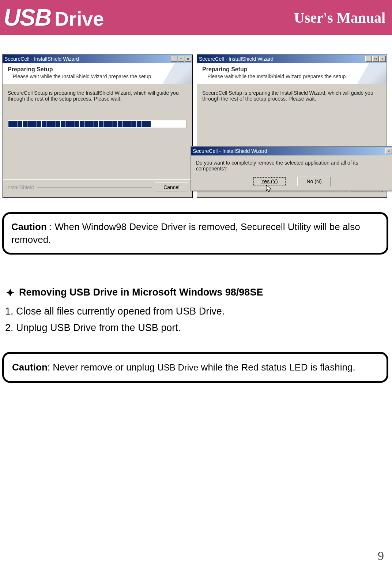 The width and height of the screenshot is (392, 568). What do you see at coordinates (196, 328) in the screenshot?
I see `step-2: 2. Unplug USB Drive from the USB port.` at bounding box center [196, 328].